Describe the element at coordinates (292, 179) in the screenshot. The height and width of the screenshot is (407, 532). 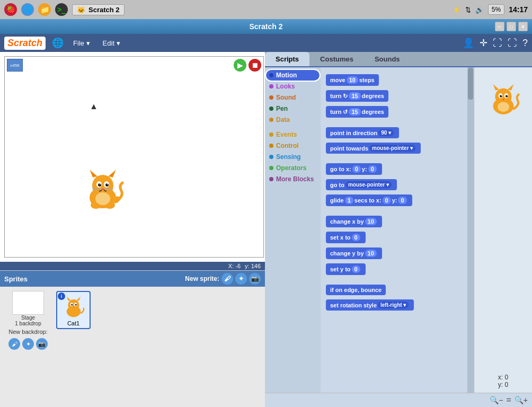
I see `category-more-blocks: More Blocks` at that location.